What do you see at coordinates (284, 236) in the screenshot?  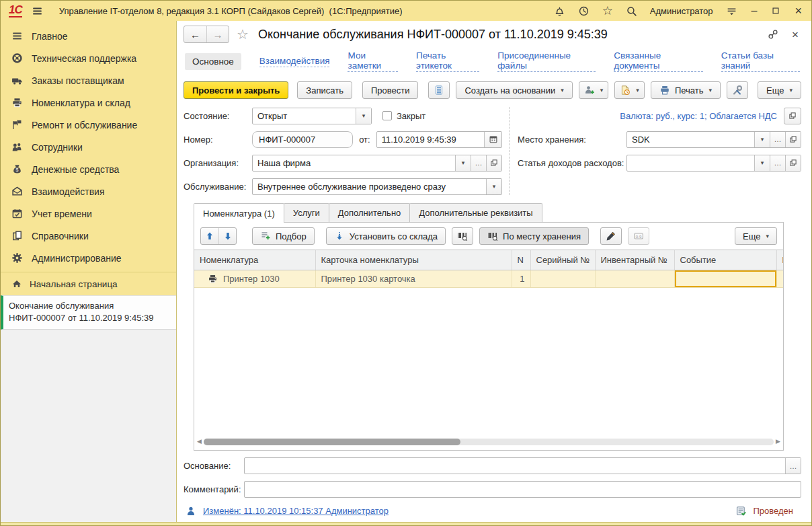 I see `pick-button: Подбор` at bounding box center [284, 236].